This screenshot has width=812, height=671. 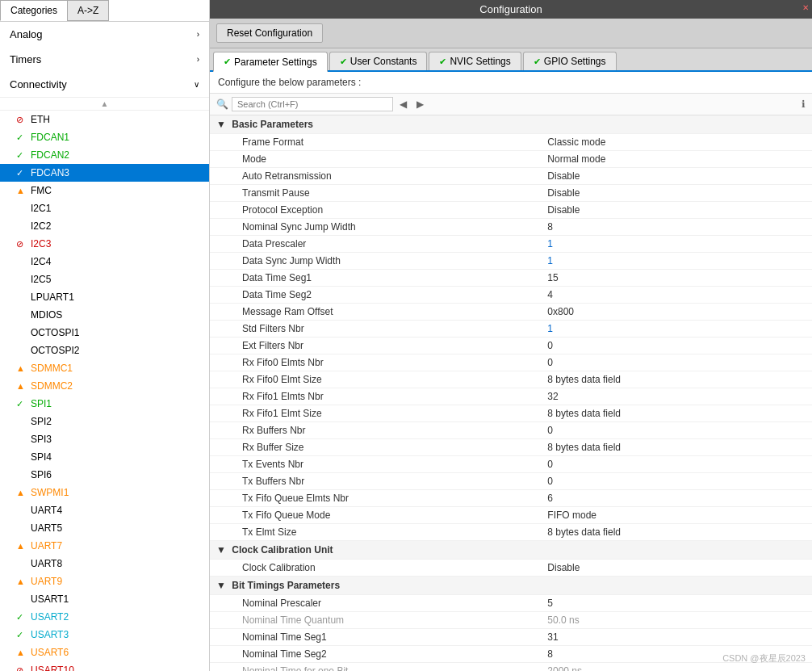 I want to click on sidebar-item-usart10: ⊘ USART10, so click(x=105, y=666).